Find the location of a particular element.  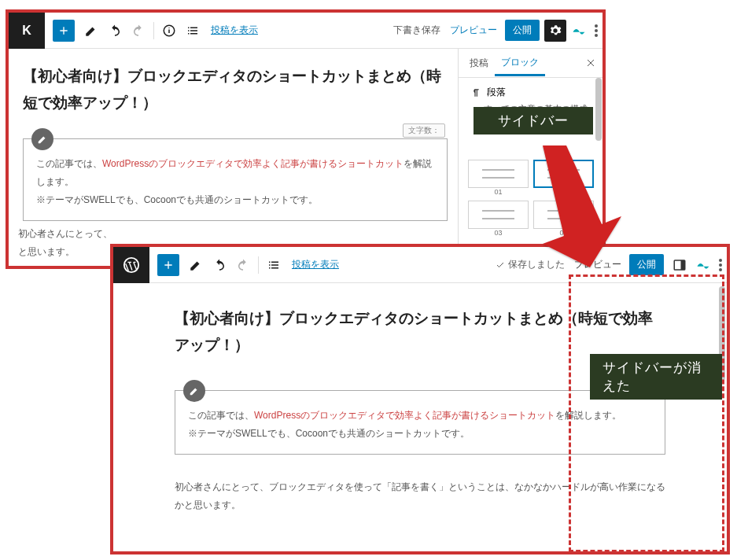

save-draft-button: 下書き保存 is located at coordinates (417, 30).